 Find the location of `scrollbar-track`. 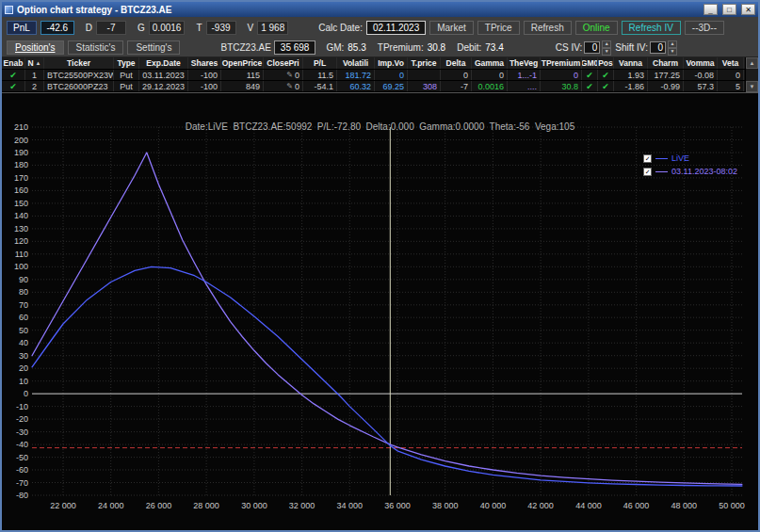

scrollbar-track is located at coordinates (752, 75).